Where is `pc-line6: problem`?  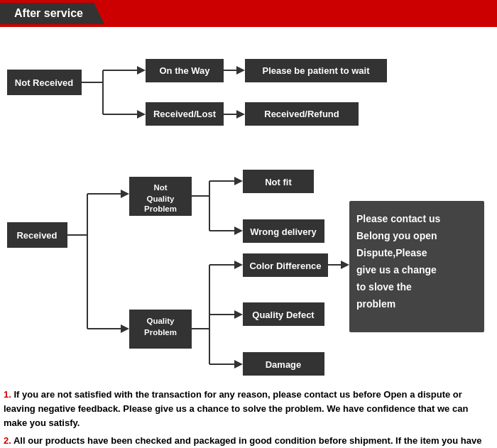 pc-line6: problem is located at coordinates (376, 304).